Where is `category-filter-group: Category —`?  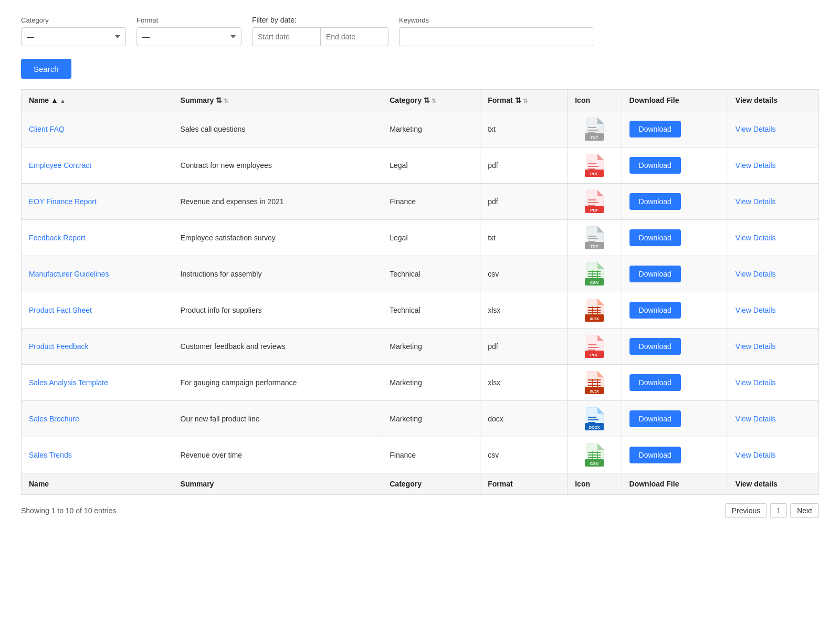 category-filter-group: Category — is located at coordinates (74, 31).